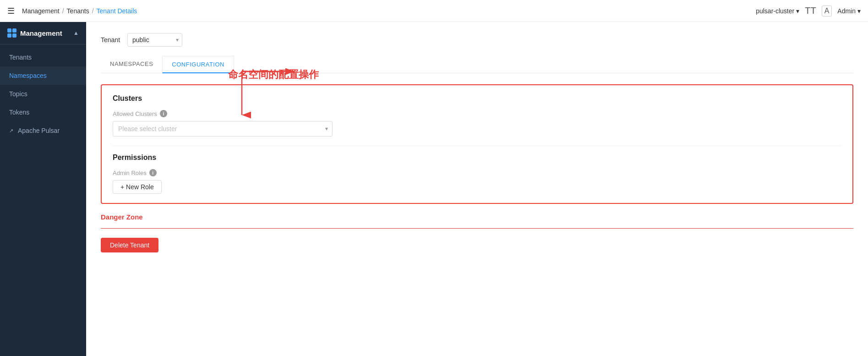 The width and height of the screenshot is (868, 356). Describe the element at coordinates (137, 187) in the screenshot. I see `new-role-button: + New Role` at that location.